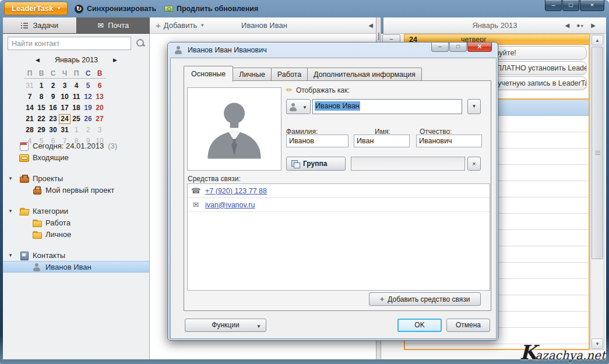  I want to click on sidebar-item-my-first-project: Мой первый проект, so click(76, 190).